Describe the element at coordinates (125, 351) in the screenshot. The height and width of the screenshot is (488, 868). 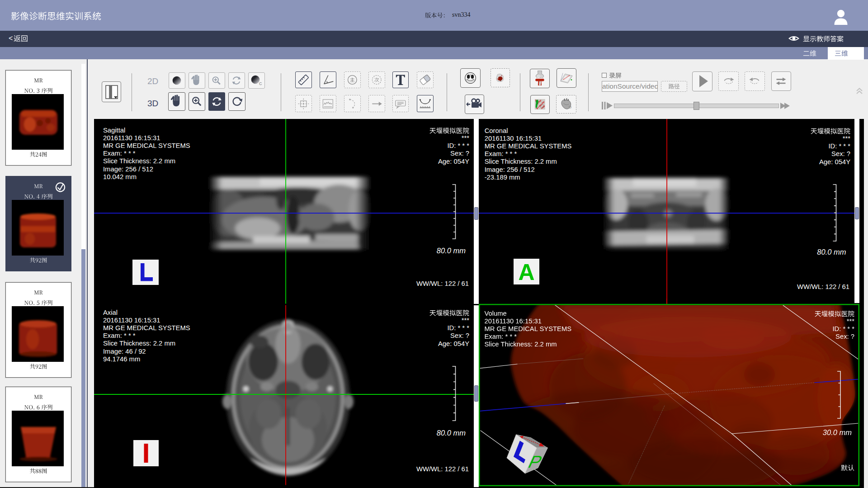
I see `svg-text: Image: 46 / 92` at that location.